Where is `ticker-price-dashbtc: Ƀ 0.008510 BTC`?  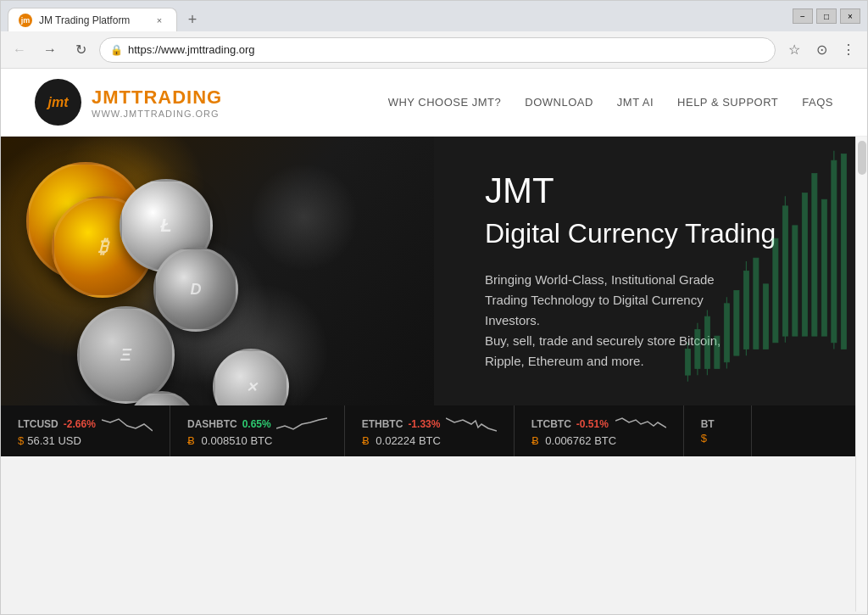
ticker-price-dashbtc: Ƀ 0.008510 BTC is located at coordinates (258, 441).